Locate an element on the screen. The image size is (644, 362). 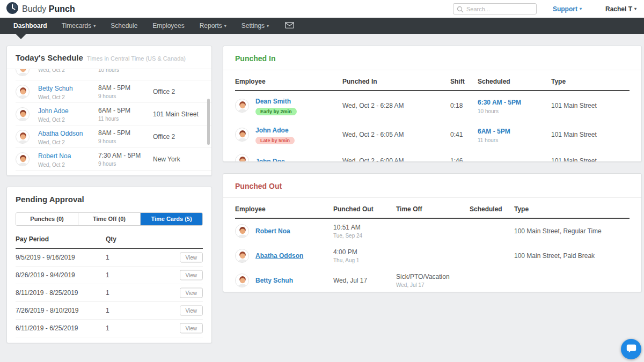
scheduled-shift-link: 6AM - 5PM is located at coordinates (494, 131).